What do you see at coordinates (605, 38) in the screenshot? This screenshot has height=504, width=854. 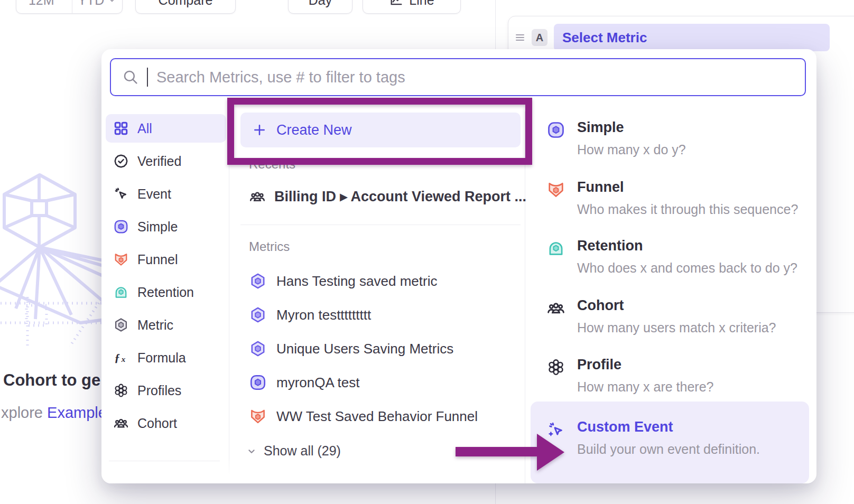 I see `select-metric-label: Select Metric` at bounding box center [605, 38].